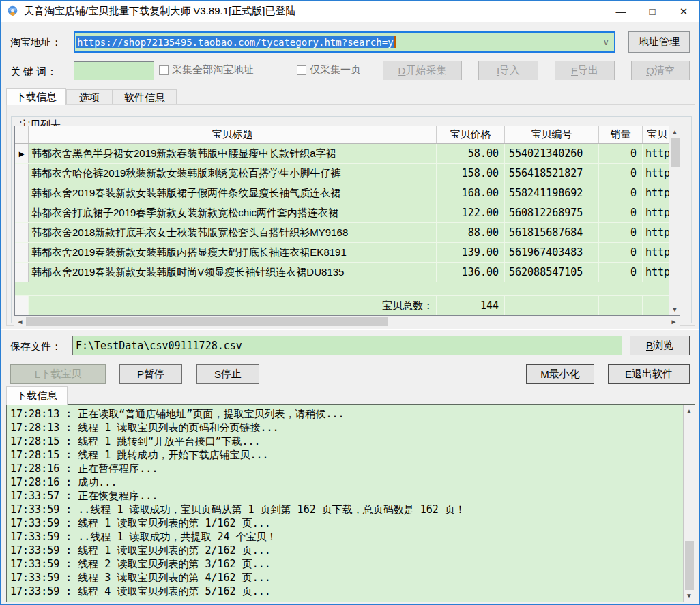 This screenshot has height=605, width=700. What do you see at coordinates (552, 135) in the screenshot?
I see `header-id: 宝贝编号` at bounding box center [552, 135].